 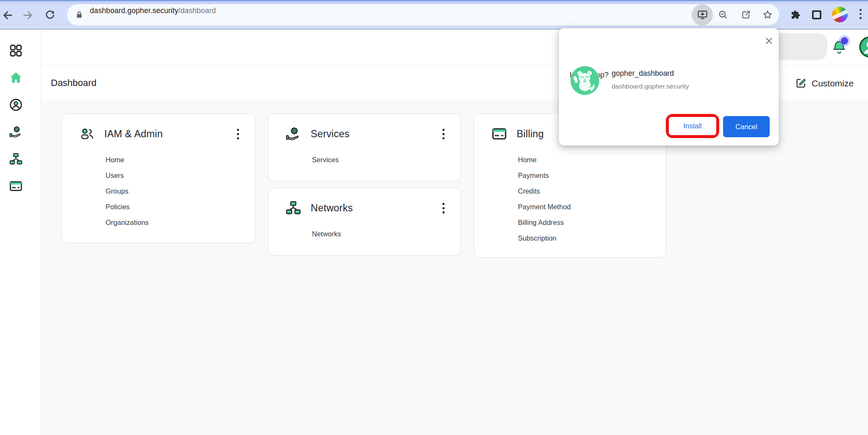 What do you see at coordinates (74, 83) in the screenshot?
I see `page-title: Dashboard` at bounding box center [74, 83].